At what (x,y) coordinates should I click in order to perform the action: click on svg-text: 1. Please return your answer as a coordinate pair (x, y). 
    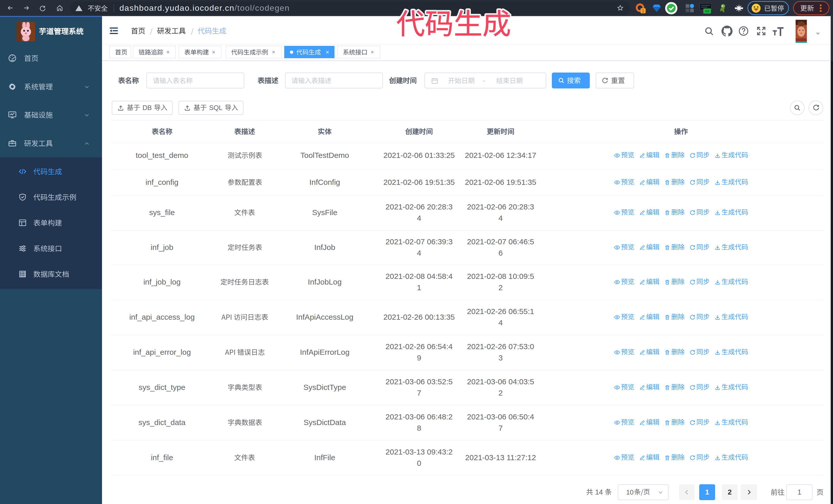
    Looking at the image, I should click on (643, 11).